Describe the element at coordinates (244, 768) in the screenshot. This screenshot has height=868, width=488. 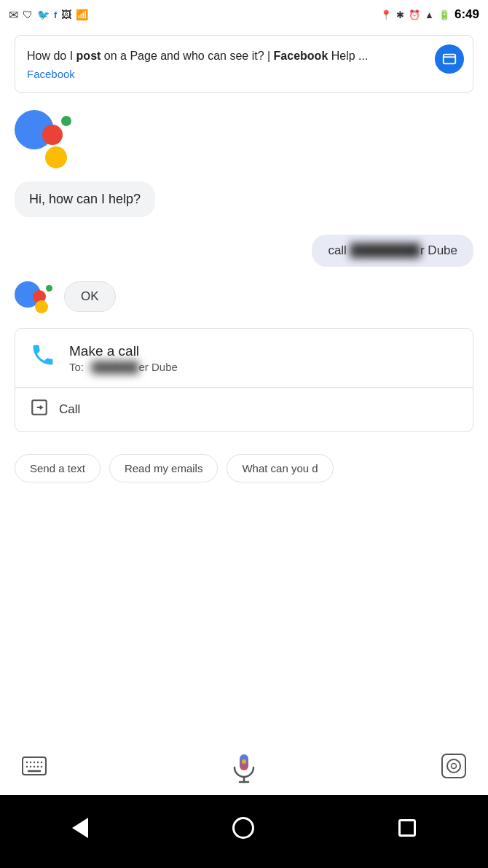
I see `mic-button` at that location.